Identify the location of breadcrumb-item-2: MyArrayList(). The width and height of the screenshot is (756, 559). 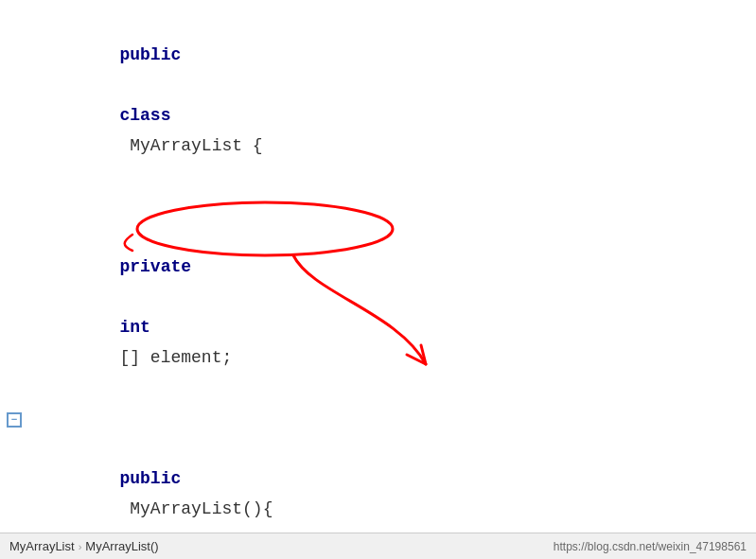
(121, 547).